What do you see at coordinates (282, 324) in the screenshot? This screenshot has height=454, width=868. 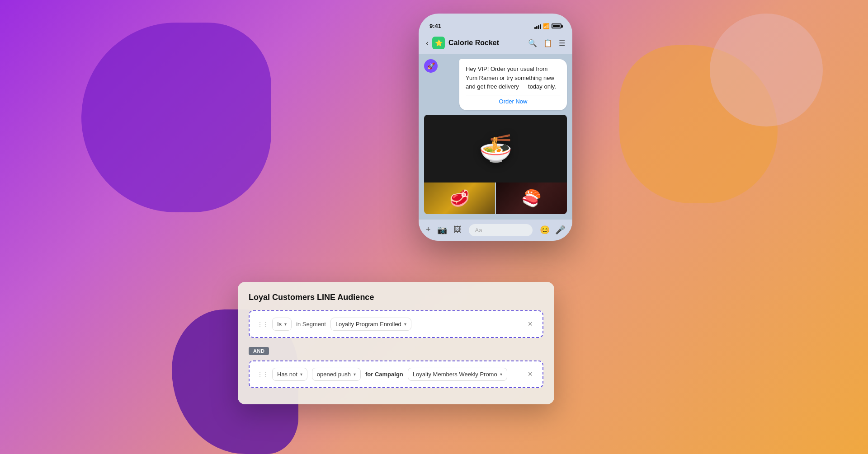 I see `condition-dropdown-1: Is ▾` at bounding box center [282, 324].